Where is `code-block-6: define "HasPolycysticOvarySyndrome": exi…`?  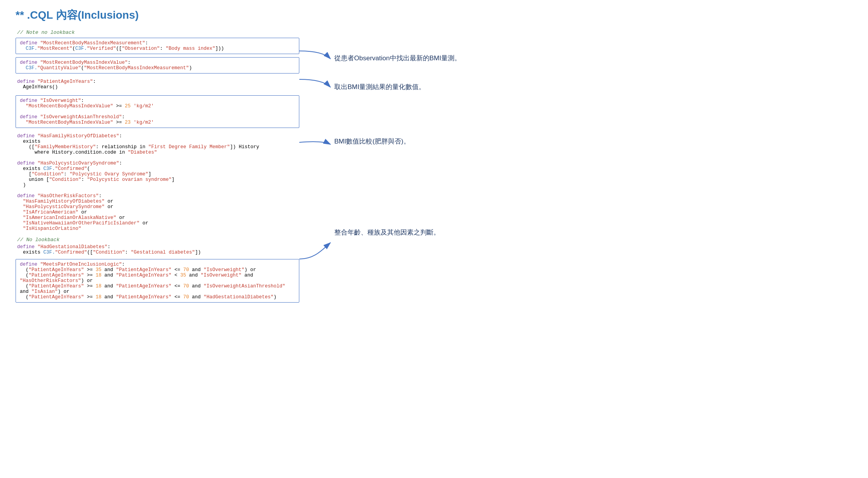 code-block-6: define "HasPolycysticOvarySyndrome": exi… is located at coordinates (158, 174).